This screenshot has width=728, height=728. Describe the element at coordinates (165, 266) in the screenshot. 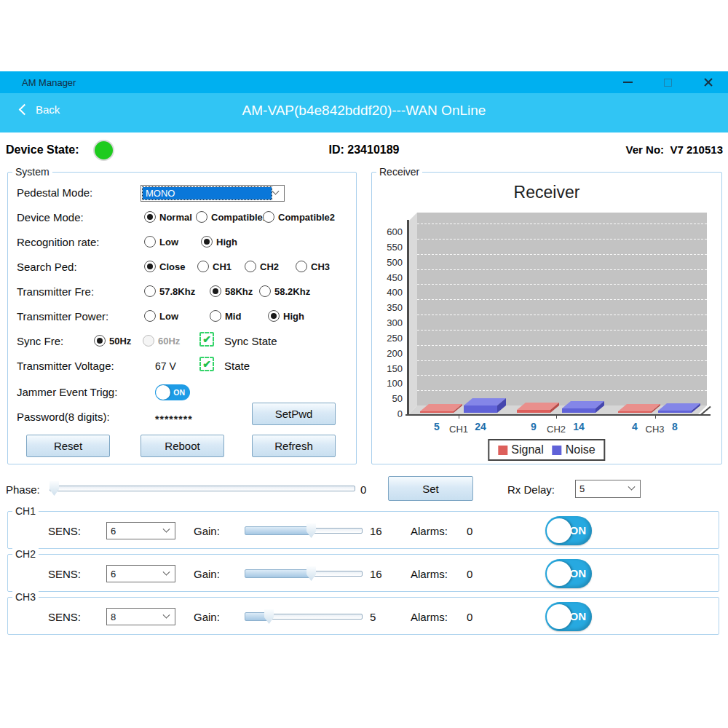

I see `radio-search-ped-close: Close` at that location.